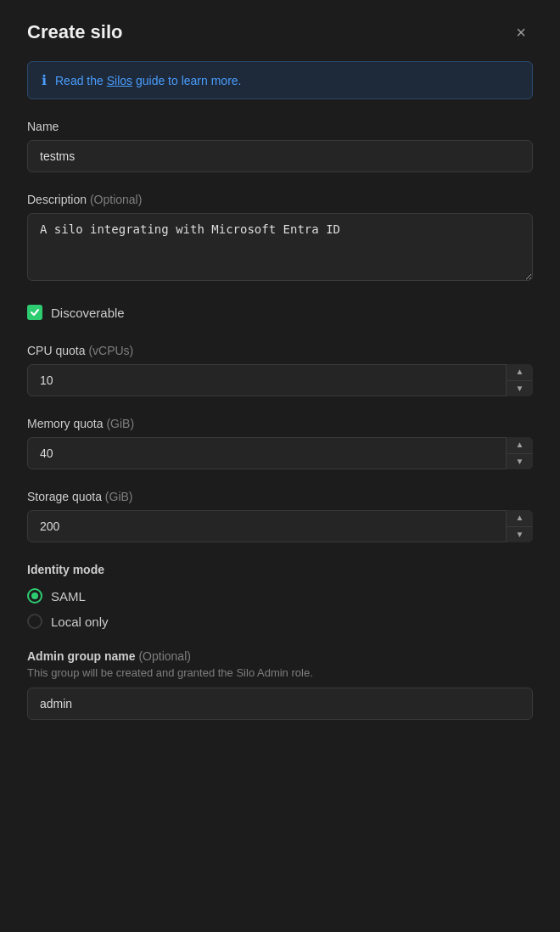 This screenshot has height=932, width=560. What do you see at coordinates (280, 247) in the screenshot?
I see `description-input: A silo integrating with Microsoft Entra …` at bounding box center [280, 247].